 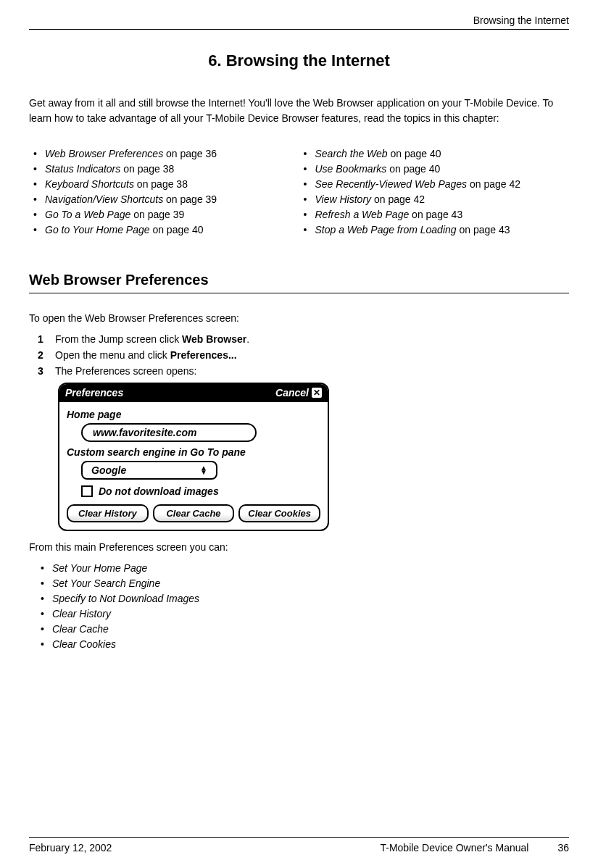 I want to click on search-engine-dropdown: Google ▲▼, so click(x=149, y=470).